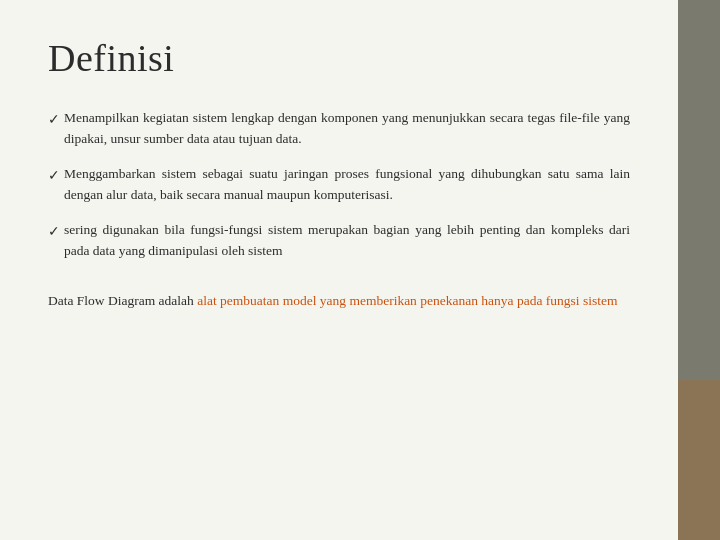 The width and height of the screenshot is (720, 540). Describe the element at coordinates (339, 241) in the screenshot. I see `list-item: ✓ sering digunakan bila fungsi-fungsi si…` at that location.